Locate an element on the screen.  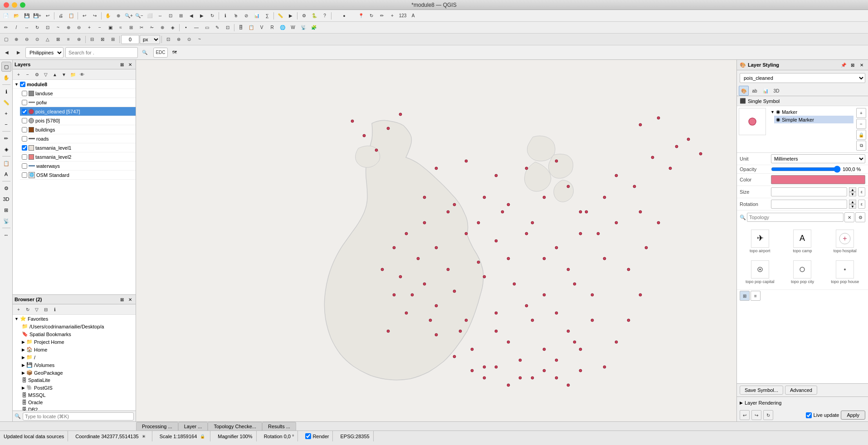
topology-settings-btn: ⚙ is located at coordinates (860, 217).